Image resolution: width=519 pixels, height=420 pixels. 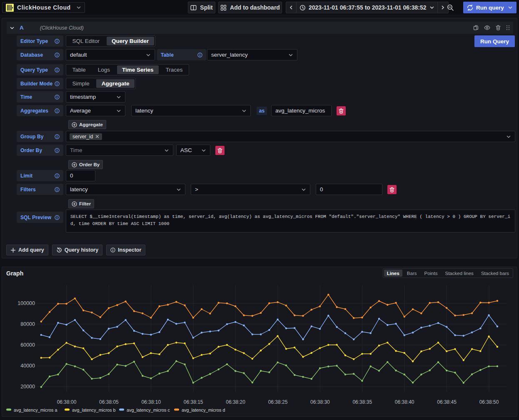 What do you see at coordinates (151, 402) in the screenshot?
I see `svg-text: 06:38:10` at bounding box center [151, 402].